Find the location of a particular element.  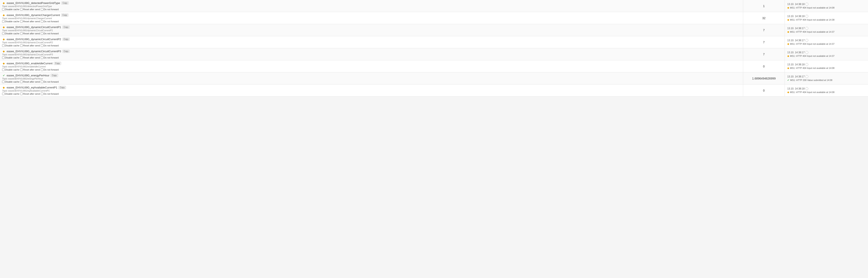

table-row: ◆easee_EHVVL69G_dynamicCircuitCurrentP1C… is located at coordinates (434, 30).